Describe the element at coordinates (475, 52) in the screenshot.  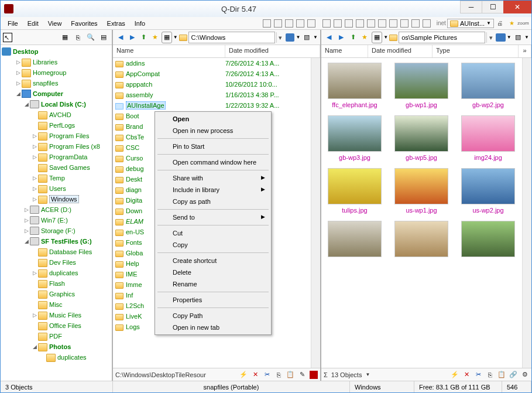
I see `col-type: Type` at that location.